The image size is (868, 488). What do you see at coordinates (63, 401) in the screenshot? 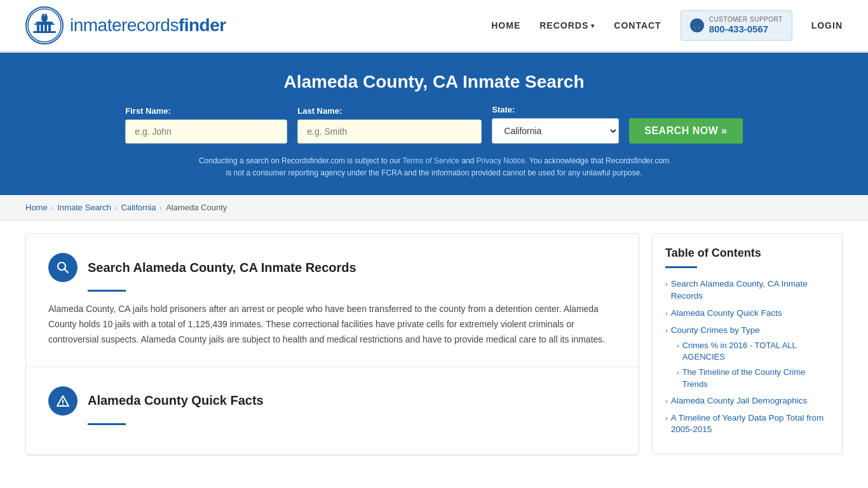
I see `alert-circle-icon` at bounding box center [63, 401].